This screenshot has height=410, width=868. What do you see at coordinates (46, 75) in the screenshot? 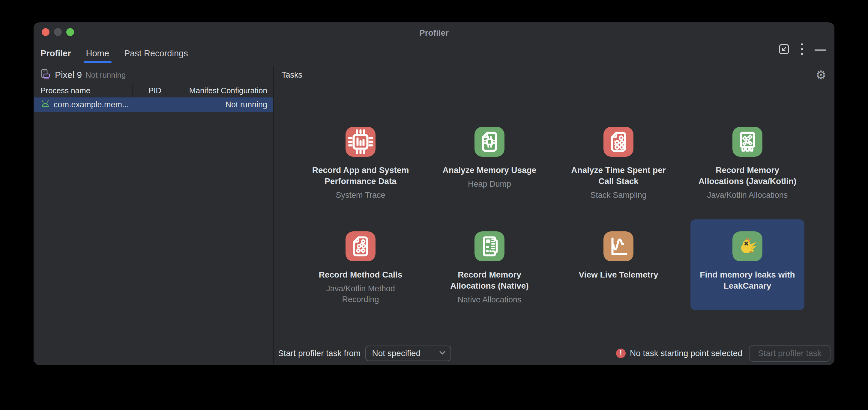
I see `virtual-device-icon` at bounding box center [46, 75].